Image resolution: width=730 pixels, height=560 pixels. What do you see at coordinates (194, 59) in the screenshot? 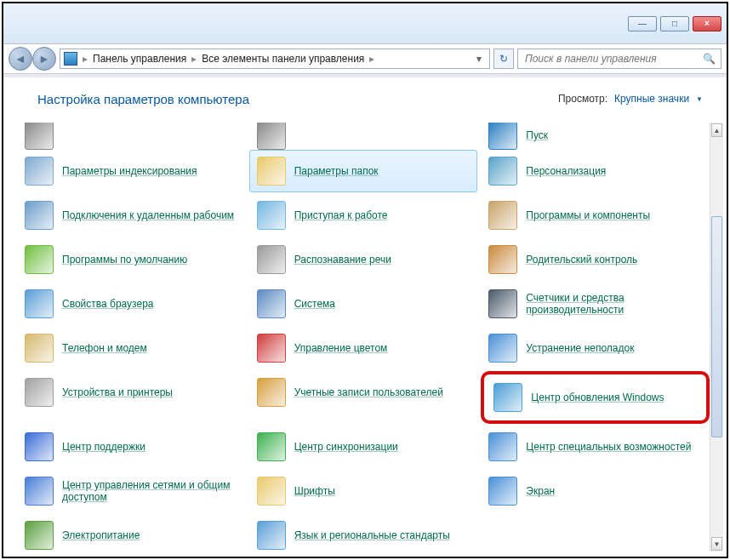
I see `breadcrumb-sep: ▸` at bounding box center [194, 59].